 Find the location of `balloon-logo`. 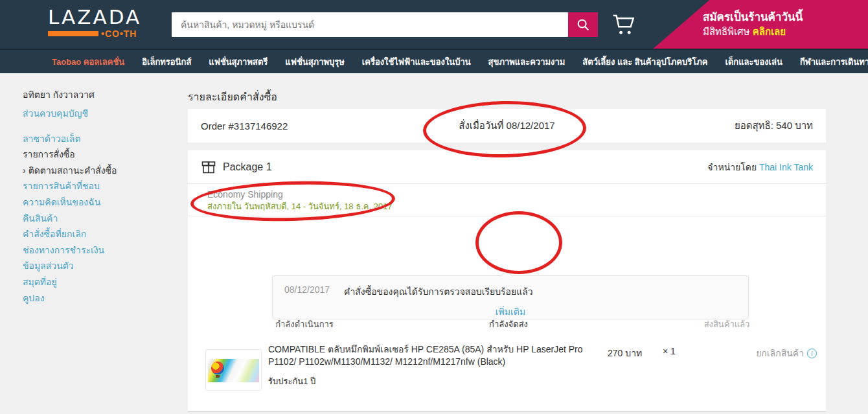

balloon-logo is located at coordinates (218, 368).